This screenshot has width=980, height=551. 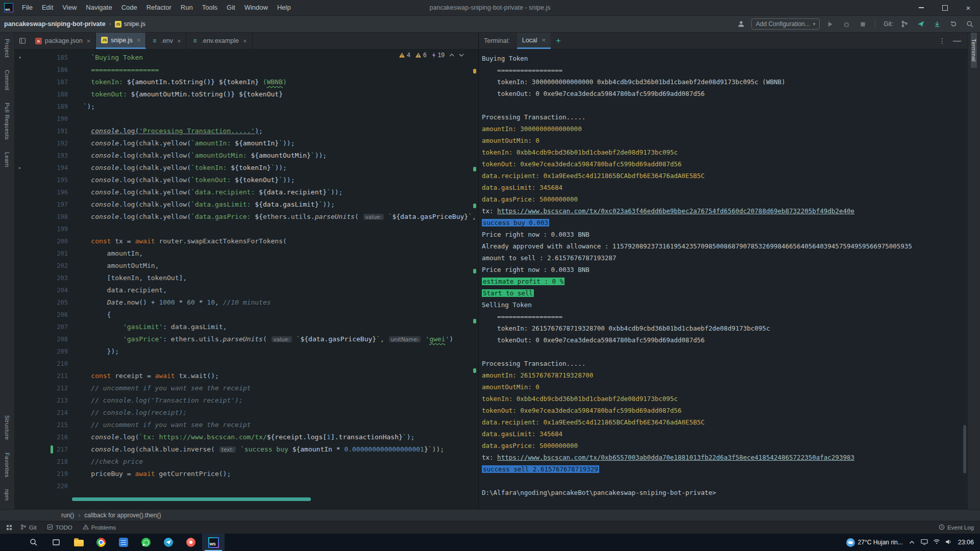 I want to click on code-line: 212 // uncomment if you want see the rec…, so click(x=247, y=388).